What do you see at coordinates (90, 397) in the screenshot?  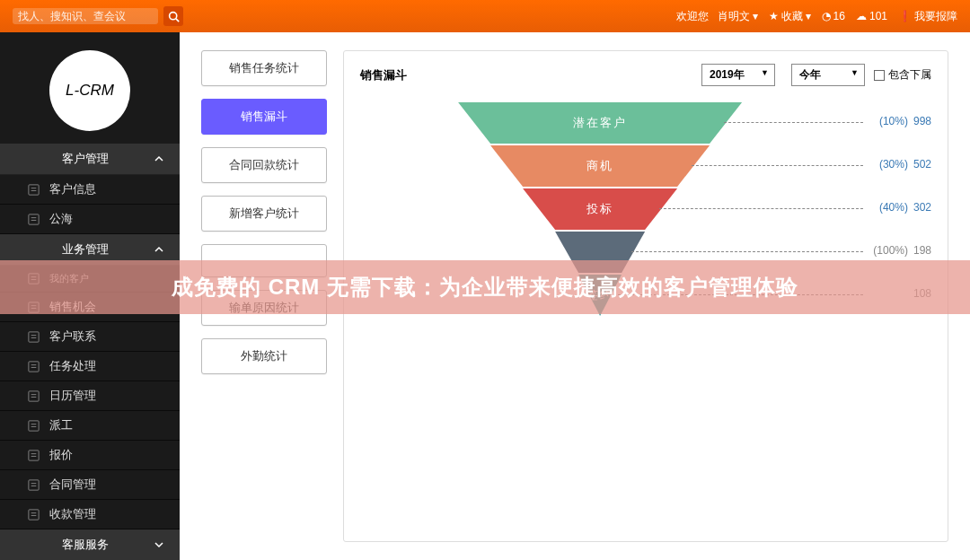 I see `nav-item: 日历管理` at bounding box center [90, 397].